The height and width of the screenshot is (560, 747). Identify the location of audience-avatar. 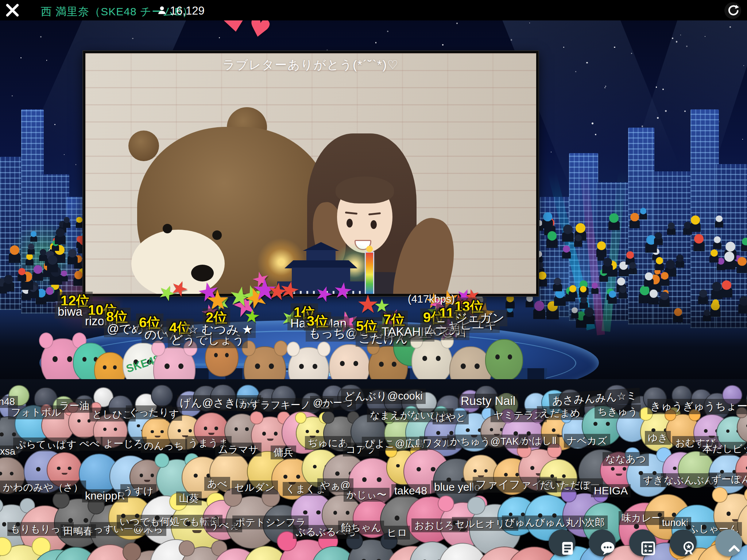
(372, 550).